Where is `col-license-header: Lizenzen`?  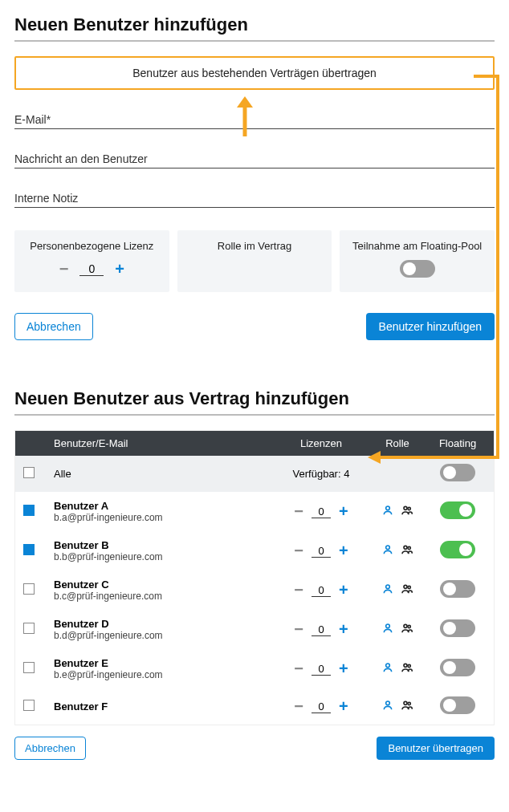 col-license-header: Lizenzen is located at coordinates (321, 443).